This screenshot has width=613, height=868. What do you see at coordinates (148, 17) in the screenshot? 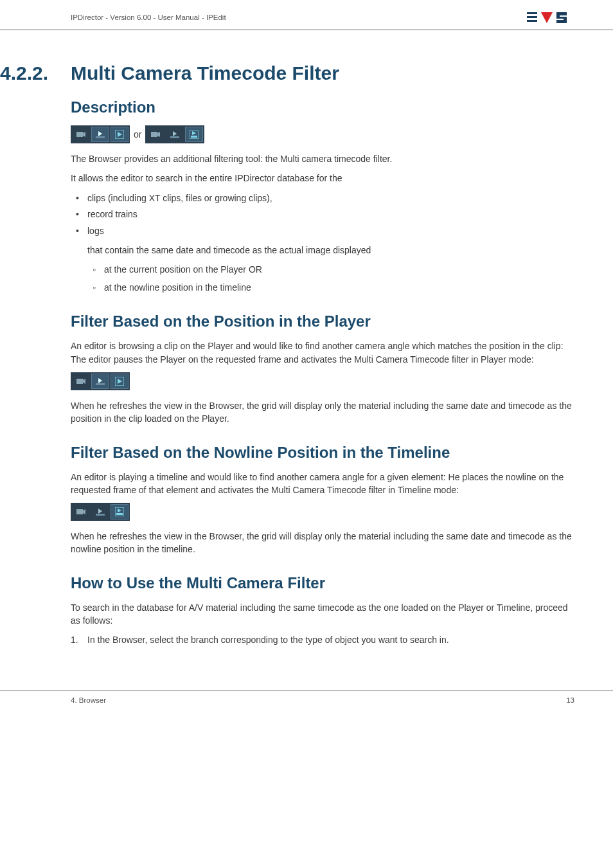
I see `breadcrumb: IPDirector - Version 6.00 - User Manual …` at bounding box center [148, 17].